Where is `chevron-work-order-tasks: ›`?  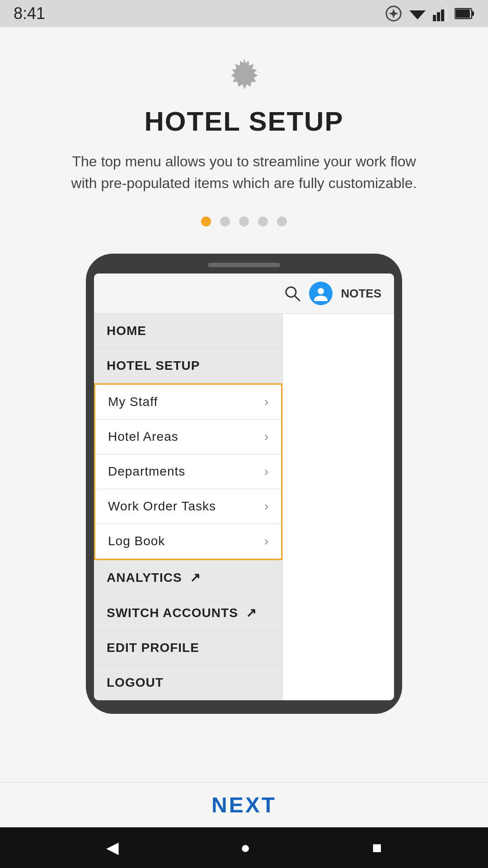 chevron-work-order-tasks: › is located at coordinates (267, 506).